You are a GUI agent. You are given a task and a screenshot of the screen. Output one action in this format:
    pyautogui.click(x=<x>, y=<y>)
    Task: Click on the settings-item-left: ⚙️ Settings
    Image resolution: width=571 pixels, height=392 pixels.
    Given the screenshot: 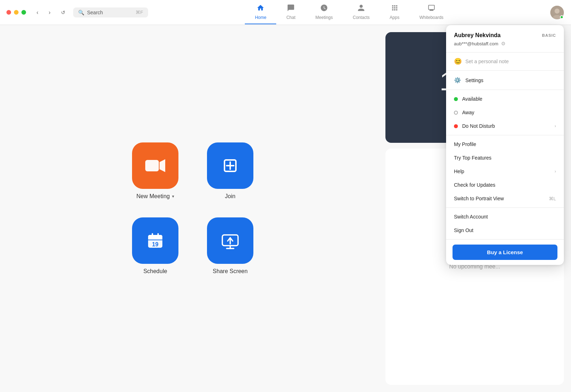 What is the action you would take?
    pyautogui.click(x=469, y=80)
    